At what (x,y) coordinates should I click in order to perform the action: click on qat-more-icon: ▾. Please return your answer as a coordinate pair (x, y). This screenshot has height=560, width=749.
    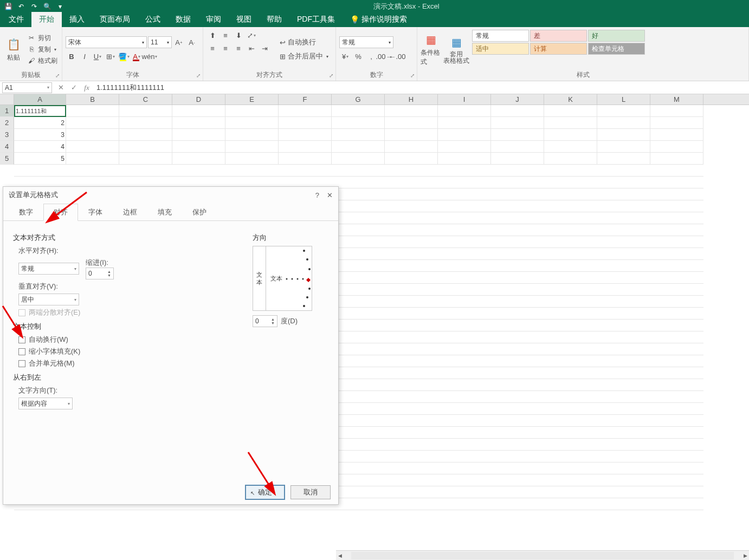
    Looking at the image, I should click on (60, 6).